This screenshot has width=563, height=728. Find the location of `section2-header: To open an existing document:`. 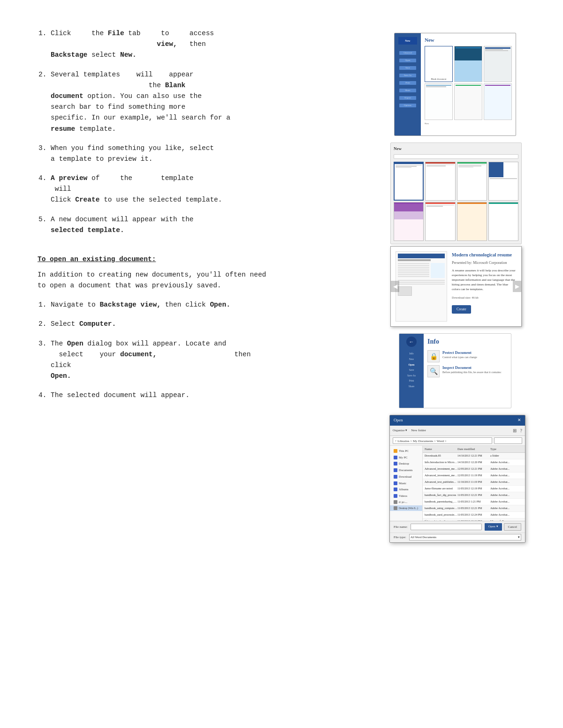

section2-header: To open an existing document: is located at coordinates (152, 260).